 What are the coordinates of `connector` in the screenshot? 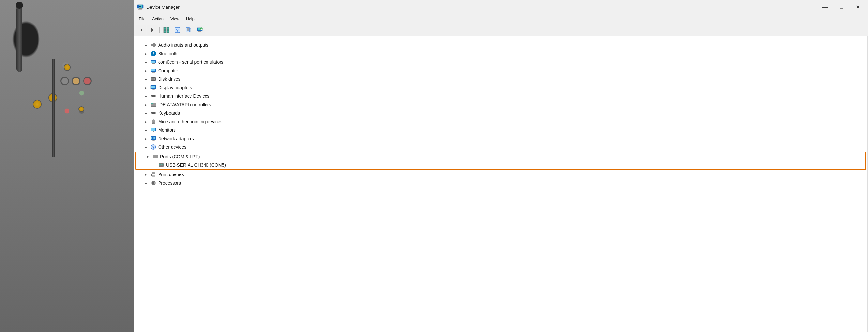 It's located at (67, 67).